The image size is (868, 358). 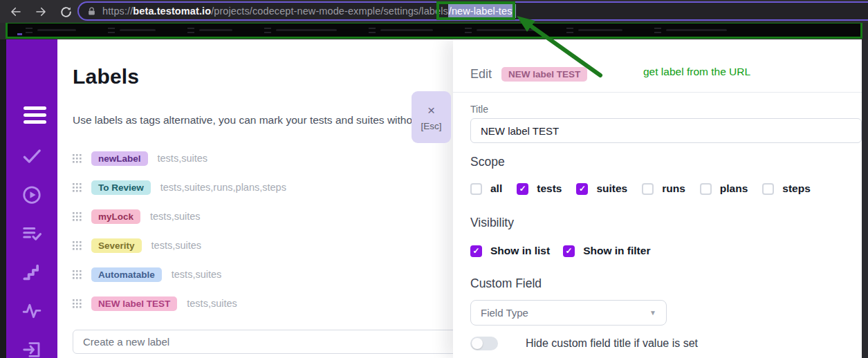 What do you see at coordinates (510, 251) in the screenshot?
I see `visibility-option: ✓Show in list` at bounding box center [510, 251].